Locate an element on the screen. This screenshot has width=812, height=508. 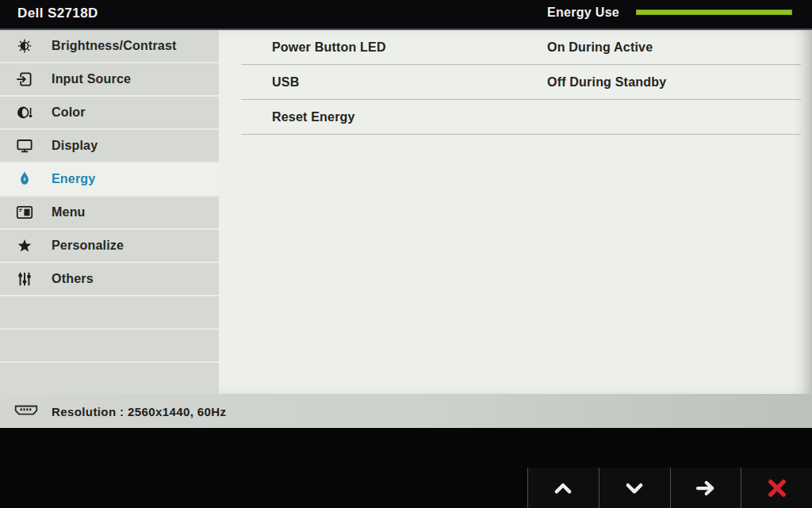
osd-header: Dell S2718D Energy Use is located at coordinates (406, 15).